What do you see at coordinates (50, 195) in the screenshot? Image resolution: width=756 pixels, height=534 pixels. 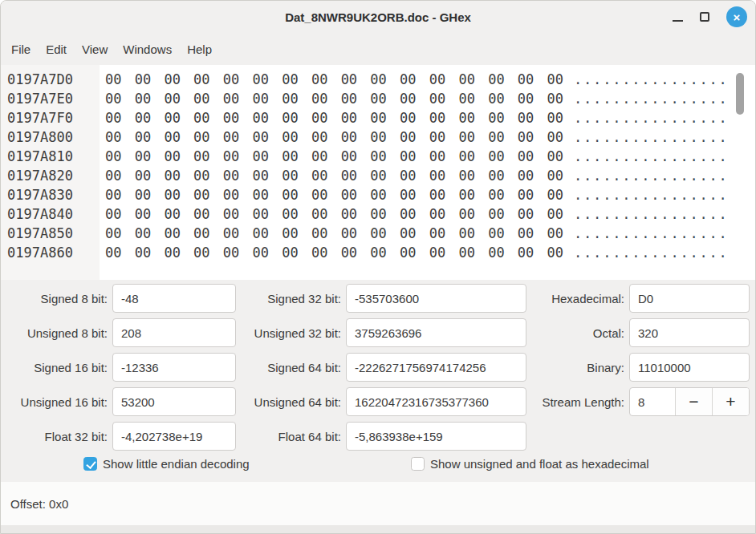 I see `offset-label: 0197A830` at bounding box center [50, 195].